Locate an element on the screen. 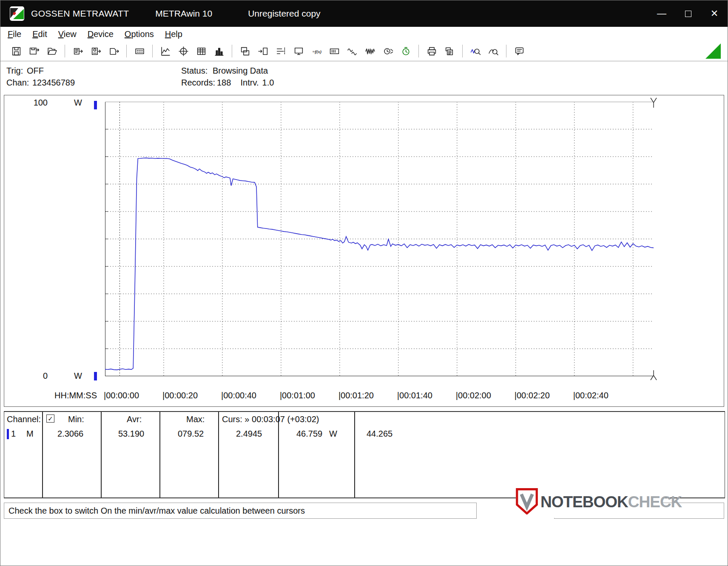  print-icon is located at coordinates (432, 51).